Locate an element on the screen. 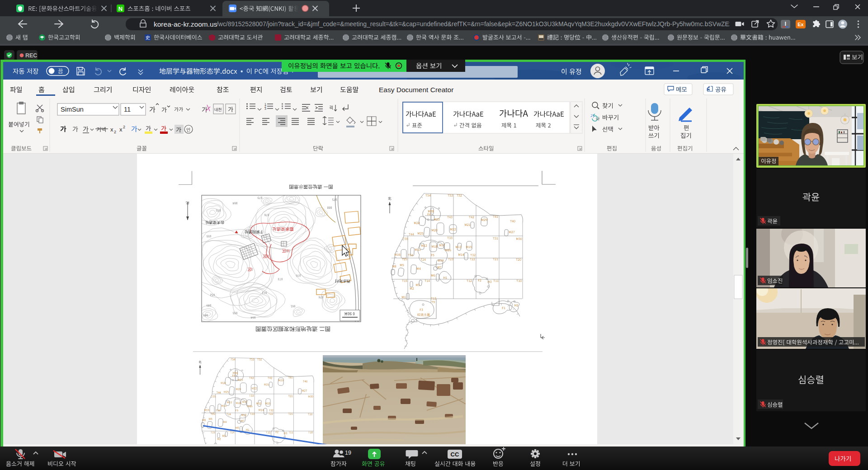 The image size is (868, 470). svg-text: 11 is located at coordinates (127, 109).